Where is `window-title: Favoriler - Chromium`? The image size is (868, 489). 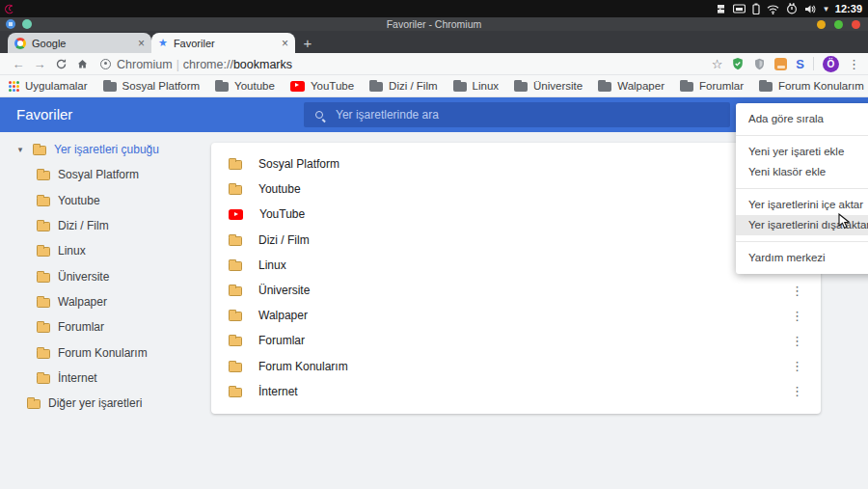 window-title: Favoriler - Chromium is located at coordinates (434, 24).